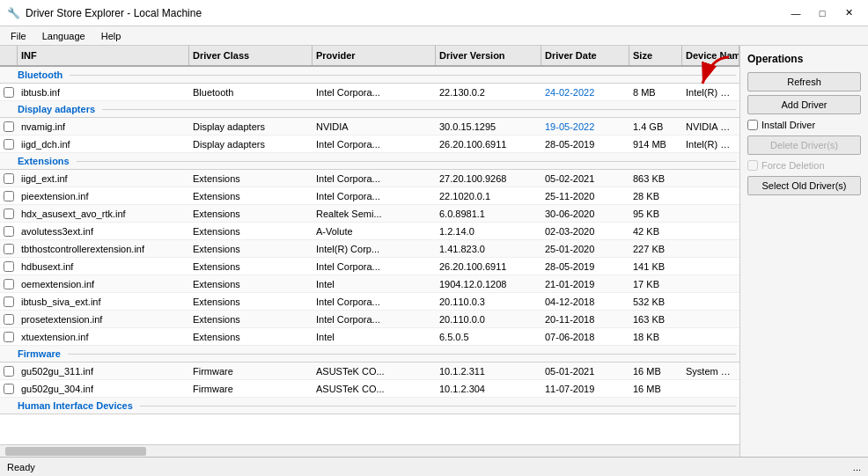 Image resolution: width=868 pixels, height=476 pixels. I want to click on cell-driver-date: 11-07-2019, so click(585, 389).